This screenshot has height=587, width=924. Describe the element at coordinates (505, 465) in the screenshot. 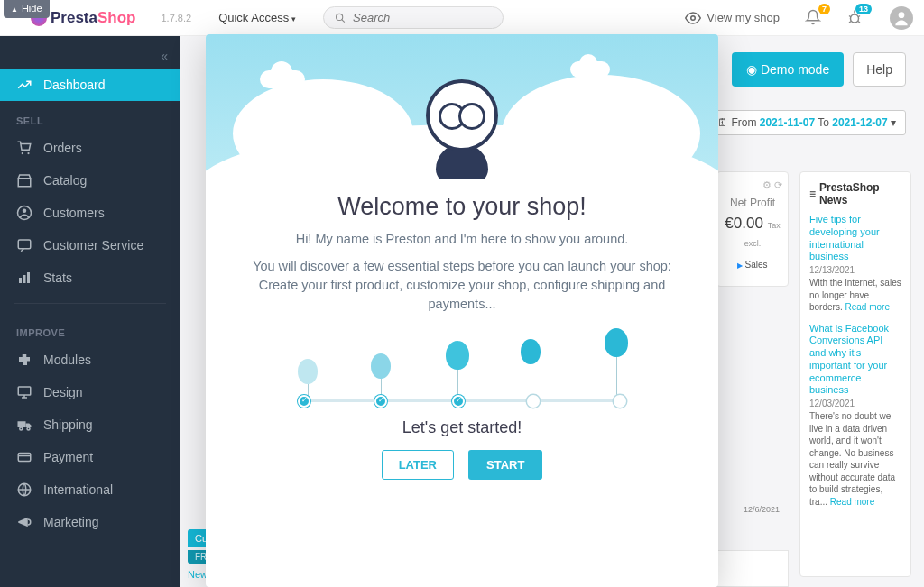

I see `start-button: START` at that location.